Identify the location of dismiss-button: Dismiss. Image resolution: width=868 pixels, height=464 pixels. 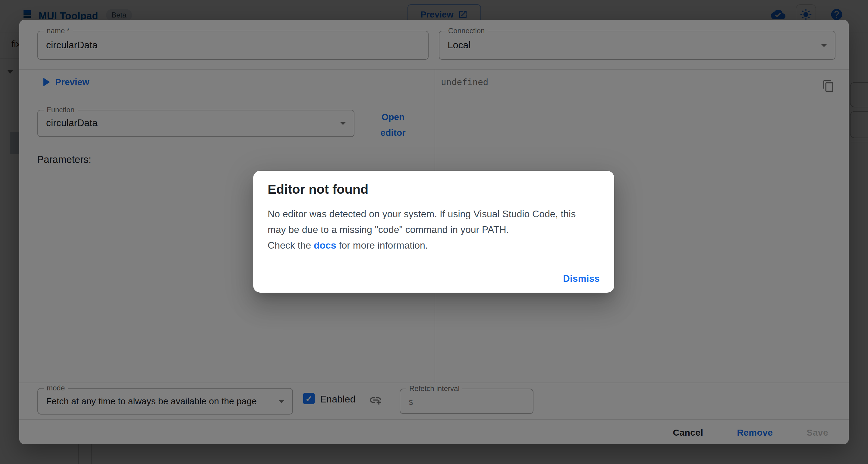
(582, 279).